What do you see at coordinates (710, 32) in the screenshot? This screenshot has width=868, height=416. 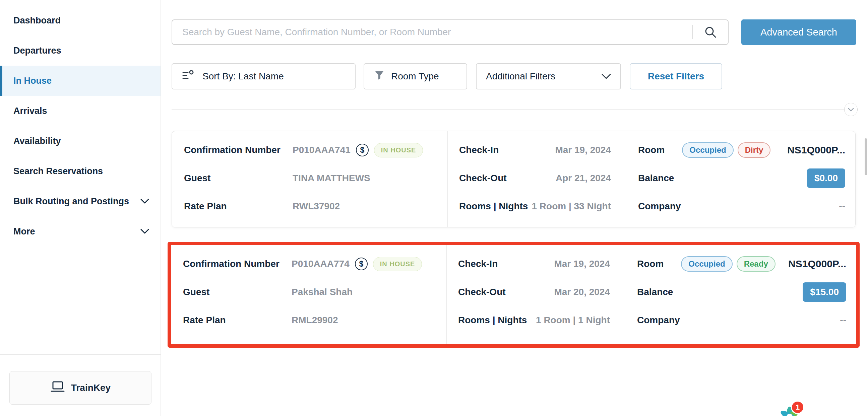 I see `search-icon` at bounding box center [710, 32].